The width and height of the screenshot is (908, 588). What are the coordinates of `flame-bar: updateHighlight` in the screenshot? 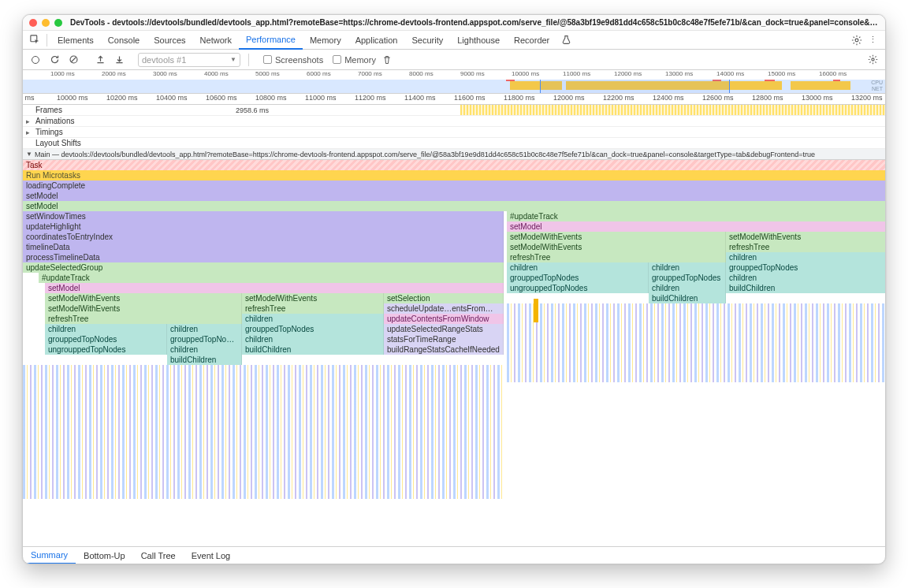 It's located at (263, 227).